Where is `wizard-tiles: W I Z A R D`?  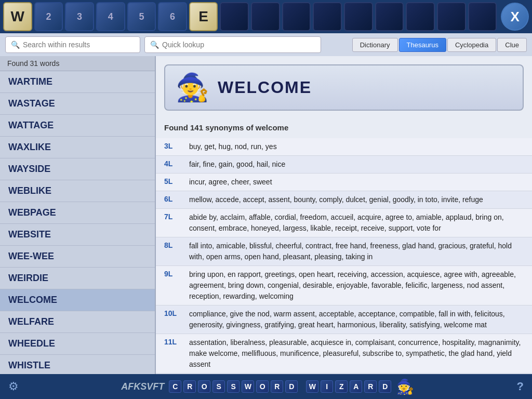
wizard-tiles: W I Z A R D is located at coordinates (349, 387).